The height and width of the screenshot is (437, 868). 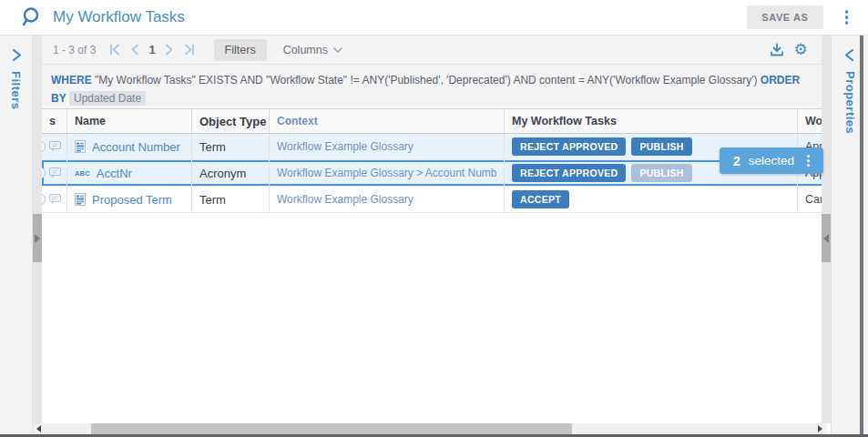 I want to click on filters-rail: Filters, so click(x=16, y=237).